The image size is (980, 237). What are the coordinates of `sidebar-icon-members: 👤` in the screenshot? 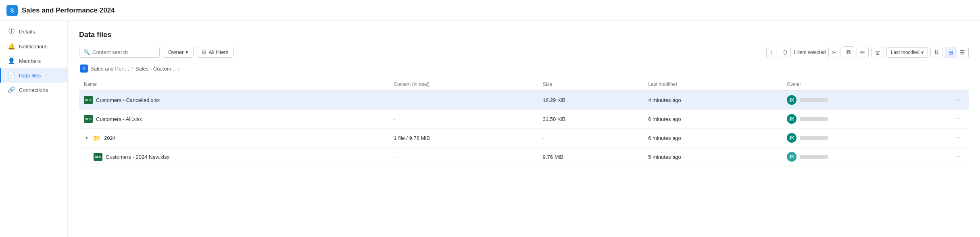 It's located at (11, 61).